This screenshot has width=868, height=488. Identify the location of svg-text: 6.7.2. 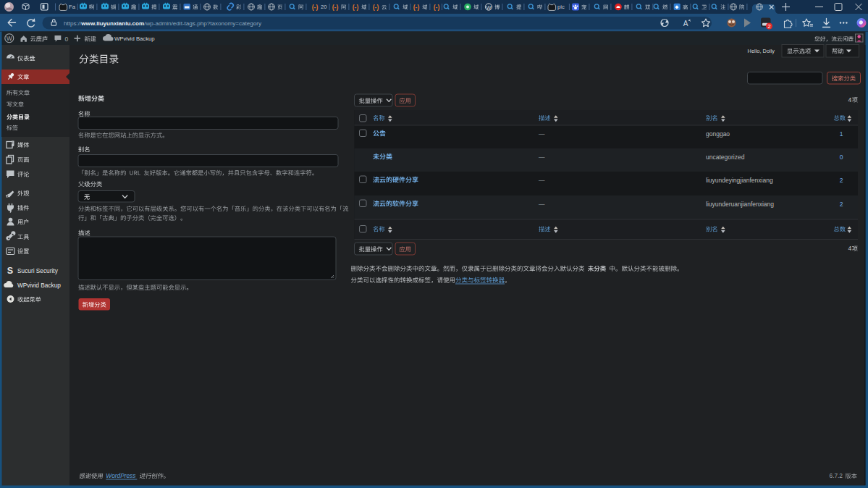
(837, 476).